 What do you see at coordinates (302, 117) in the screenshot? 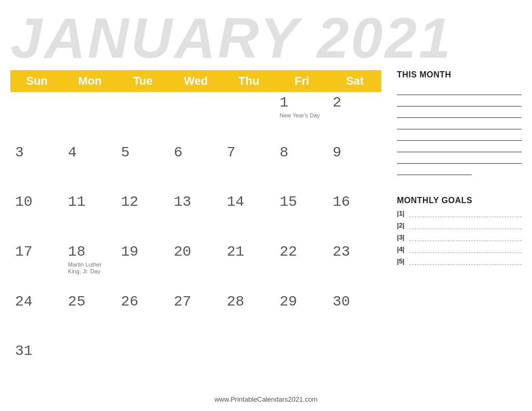
I see `calendar-cell: 1New Year's Day` at bounding box center [302, 117].